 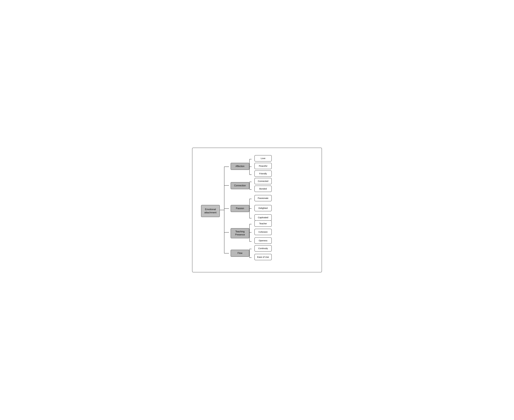 What do you see at coordinates (263, 224) in the screenshot?
I see `leaf-teacher: Teacher` at bounding box center [263, 224].